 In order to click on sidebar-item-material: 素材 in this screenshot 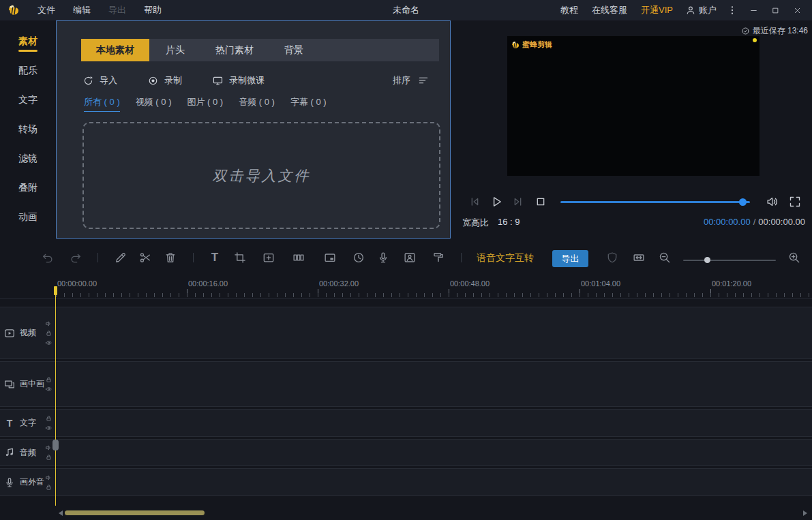, I will do `click(28, 41)`.